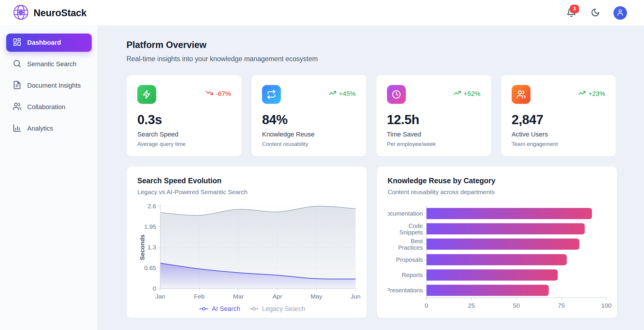 This screenshot has width=644, height=330. What do you see at coordinates (277, 309) in the screenshot?
I see `legend-item: Legacy Search` at bounding box center [277, 309].